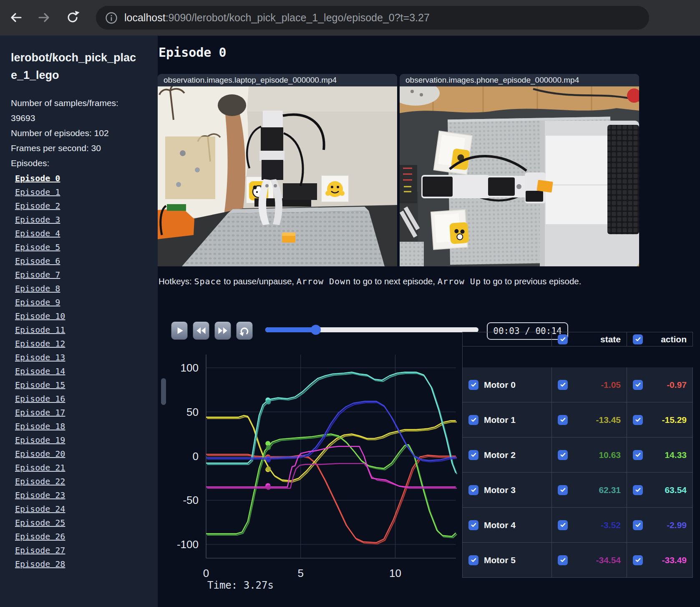 This screenshot has width=700, height=607. What do you see at coordinates (86, 275) in the screenshot?
I see `episode-link: Episode 7` at bounding box center [86, 275].